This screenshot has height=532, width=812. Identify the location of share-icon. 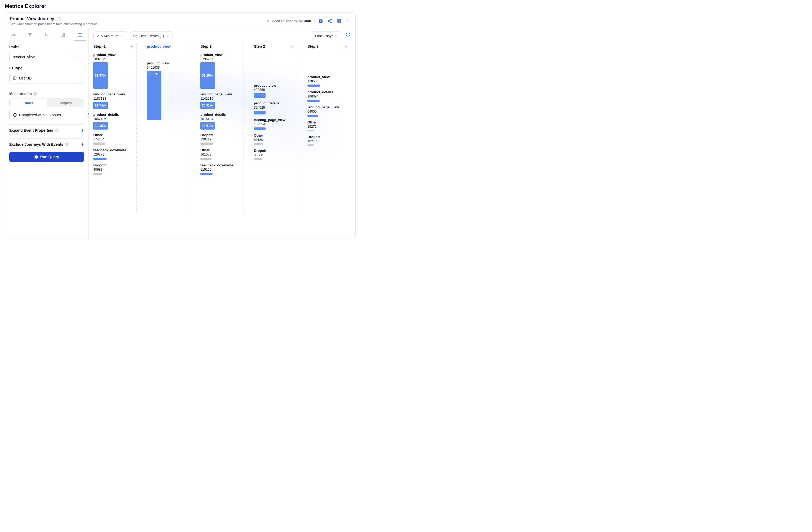
(330, 21).